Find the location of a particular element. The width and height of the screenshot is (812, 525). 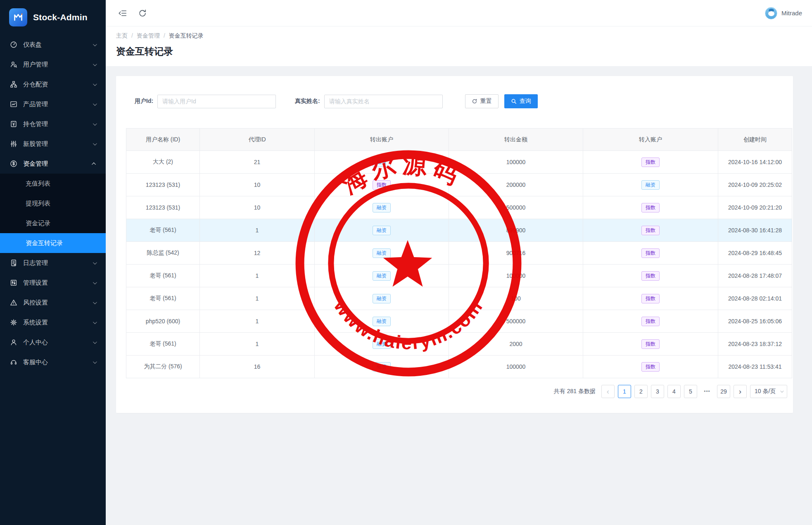

app-title: Stock-Admin is located at coordinates (60, 17).